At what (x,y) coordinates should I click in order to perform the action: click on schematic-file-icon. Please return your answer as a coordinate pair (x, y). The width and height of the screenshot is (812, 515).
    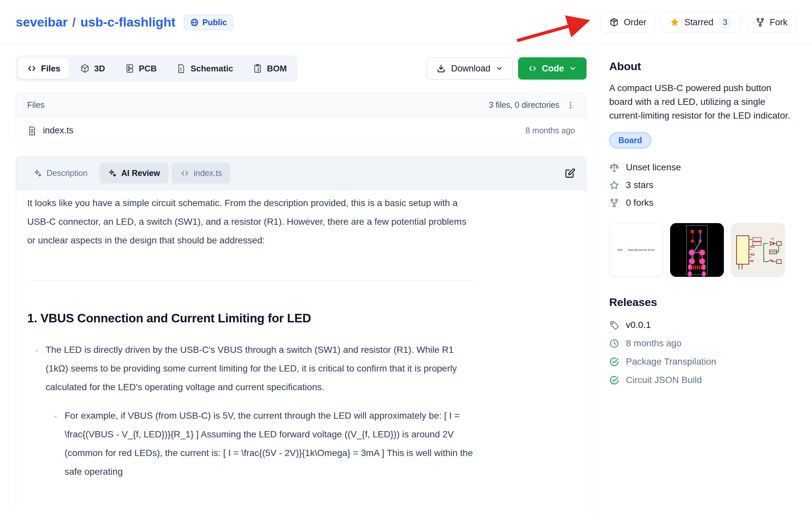
    Looking at the image, I should click on (181, 69).